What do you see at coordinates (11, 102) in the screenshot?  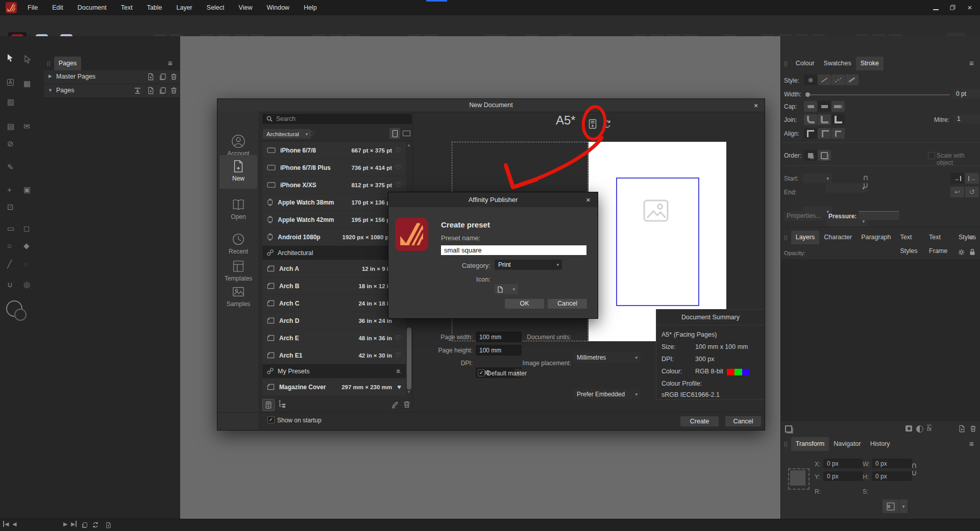 I see `frame-text-tool-icon: ▥` at bounding box center [11, 102].